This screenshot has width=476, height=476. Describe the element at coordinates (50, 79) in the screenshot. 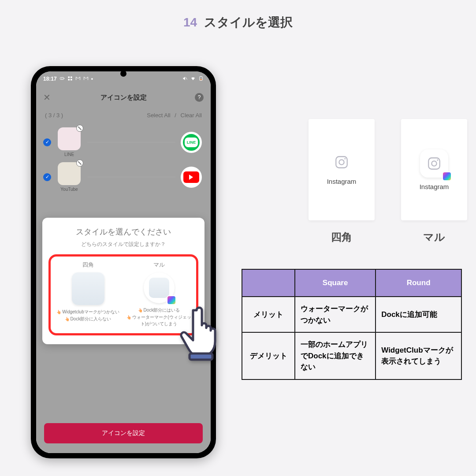

I see `status-time: 18:17` at that location.